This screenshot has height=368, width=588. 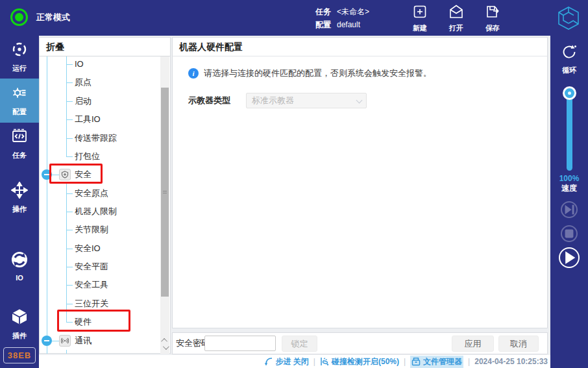 I want to click on robot-mode-status: 正常模式, so click(x=40, y=17).